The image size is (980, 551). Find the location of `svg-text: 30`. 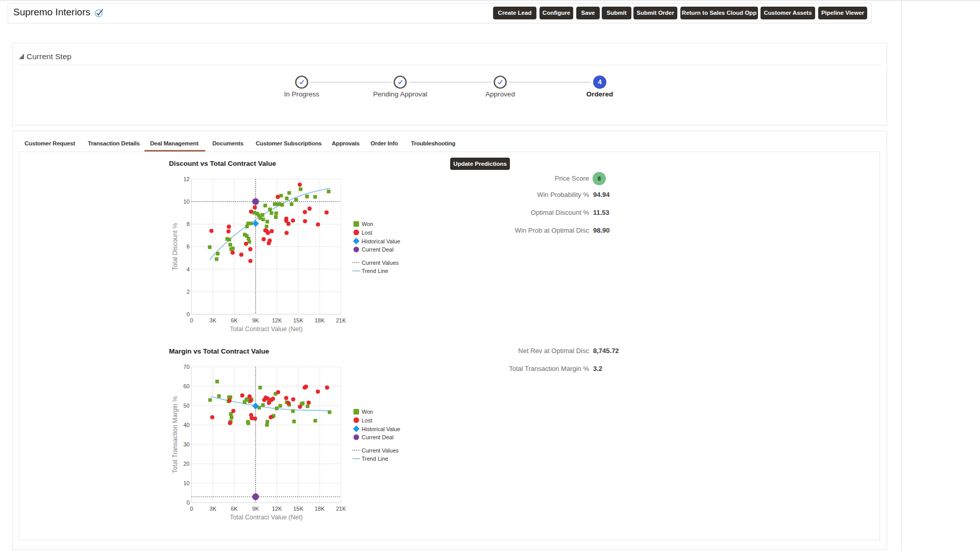

svg-text: 30 is located at coordinates (186, 444).